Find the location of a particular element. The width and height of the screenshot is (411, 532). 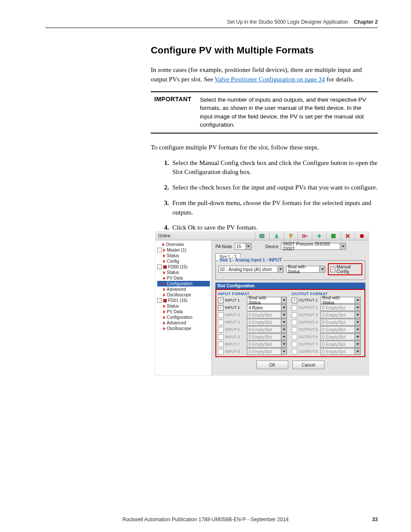

download-icon is located at coordinates (277, 236).